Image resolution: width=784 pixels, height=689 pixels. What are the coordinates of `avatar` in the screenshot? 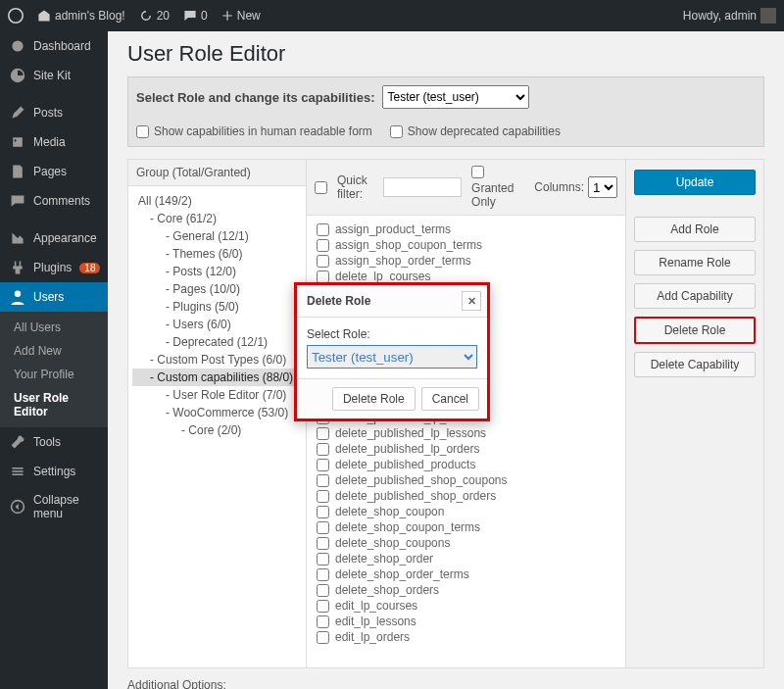 It's located at (768, 16).